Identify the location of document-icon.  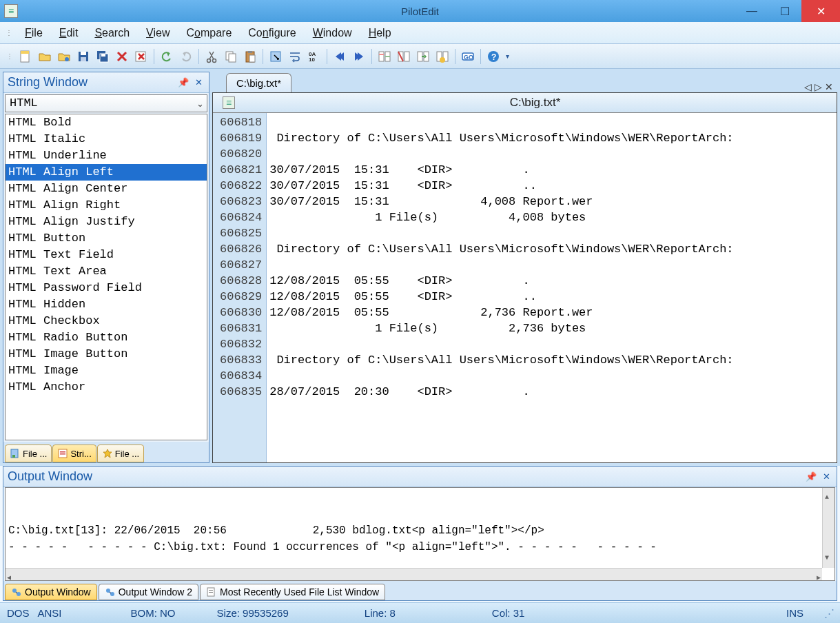
(229, 103).